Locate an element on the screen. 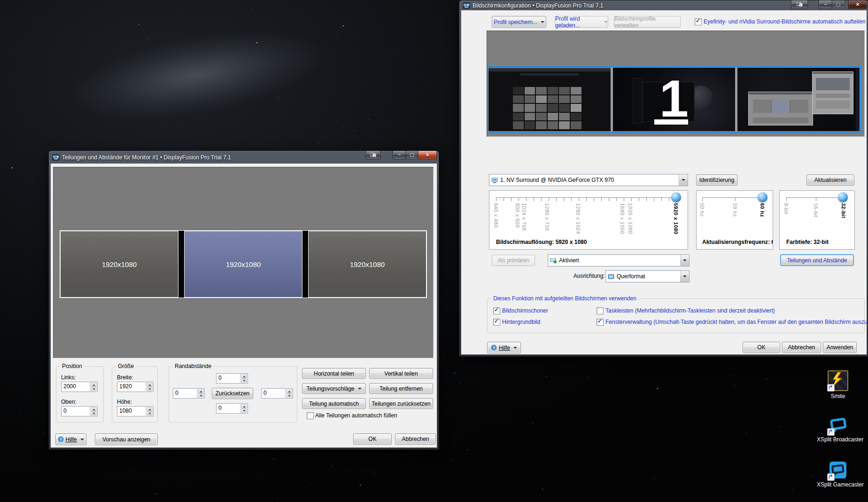 Image resolution: width=868 pixels, height=502 pixels. links-spinner: 2000 is located at coordinates (79, 387).